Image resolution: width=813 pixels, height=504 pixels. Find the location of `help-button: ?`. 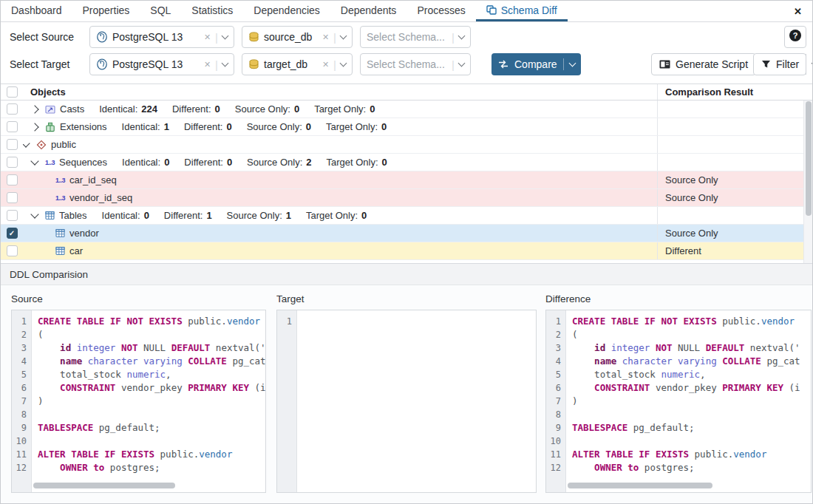

help-button: ? is located at coordinates (795, 37).